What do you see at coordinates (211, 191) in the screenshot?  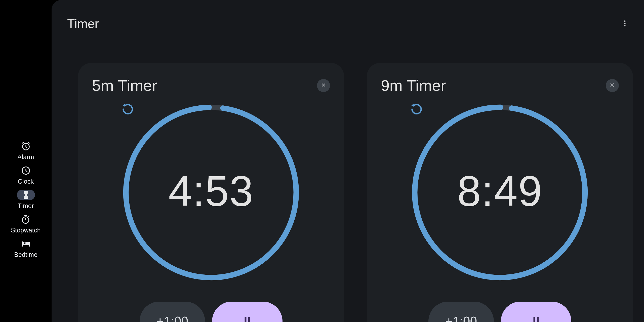 I see `time-remaining: 4:53` at bounding box center [211, 191].